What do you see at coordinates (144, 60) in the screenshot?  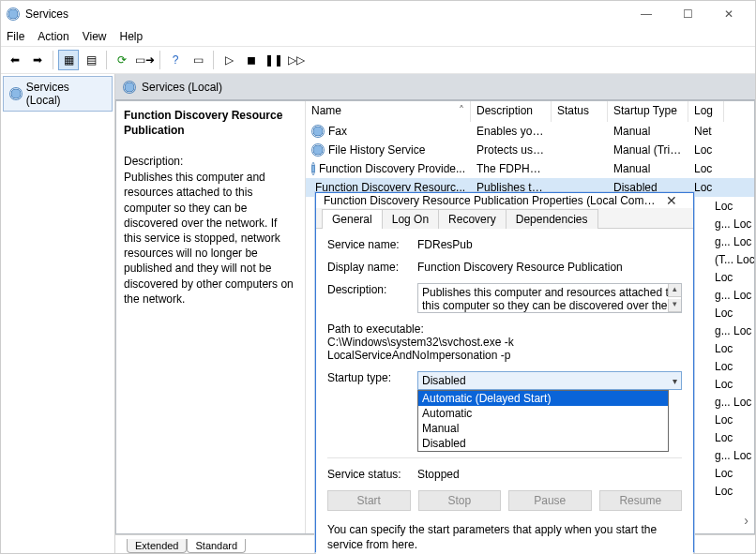 I see `export-button: ▭➜` at bounding box center [144, 60].